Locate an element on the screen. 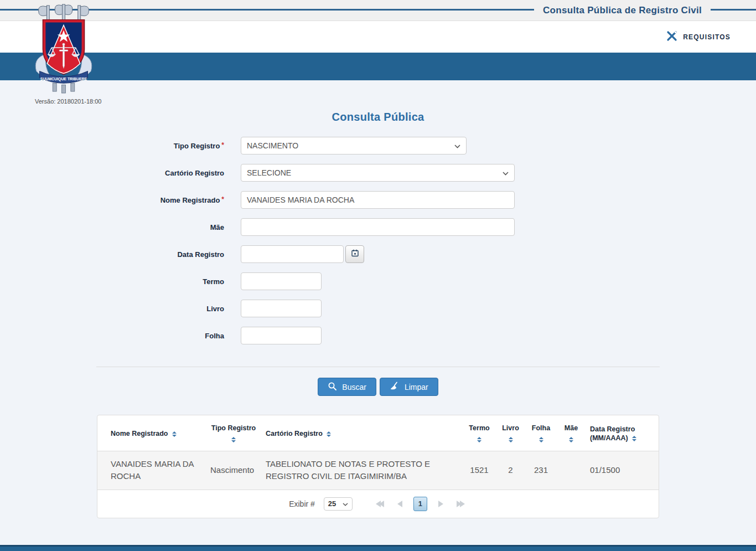 The image size is (756, 551). form-row-mae: Mãe is located at coordinates (378, 227).